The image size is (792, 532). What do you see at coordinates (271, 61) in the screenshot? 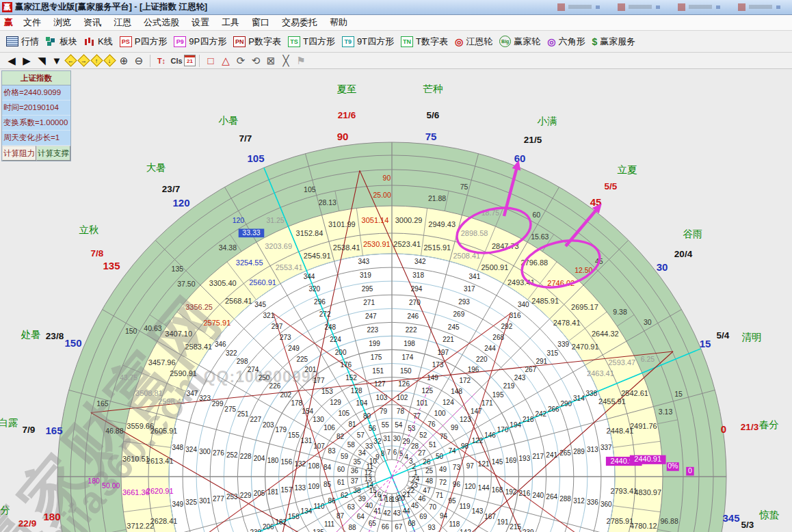
I see `box-x-tool-icon: ⊠` at bounding box center [271, 61].